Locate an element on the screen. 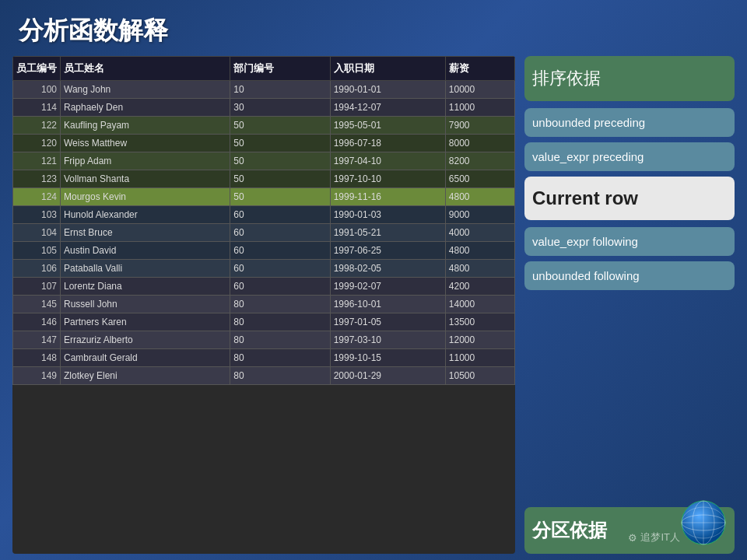 The image size is (747, 560). table-row: 100Wang John101990-01-0110000 is located at coordinates (265, 90).